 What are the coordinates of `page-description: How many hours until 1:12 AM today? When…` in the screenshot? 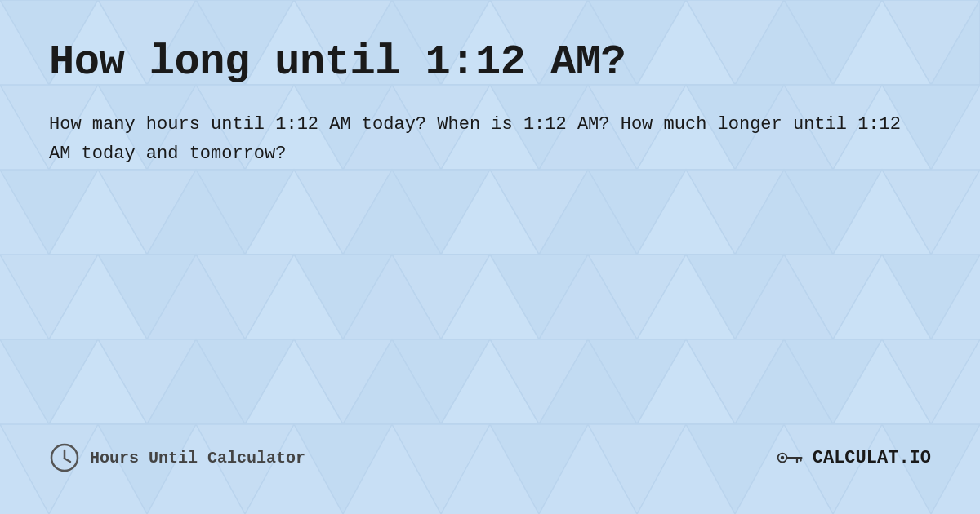 It's located at (490, 140).